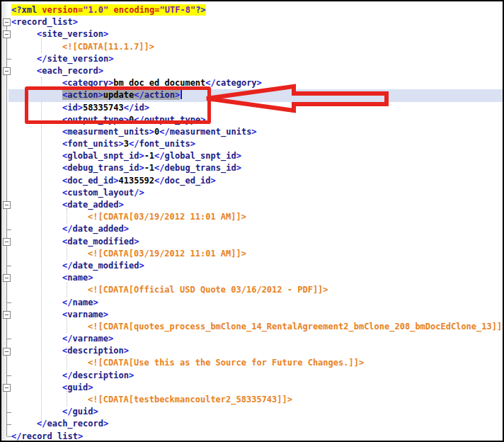 The width and height of the screenshot is (504, 442). I want to click on xml-line: </description>, so click(252, 375).